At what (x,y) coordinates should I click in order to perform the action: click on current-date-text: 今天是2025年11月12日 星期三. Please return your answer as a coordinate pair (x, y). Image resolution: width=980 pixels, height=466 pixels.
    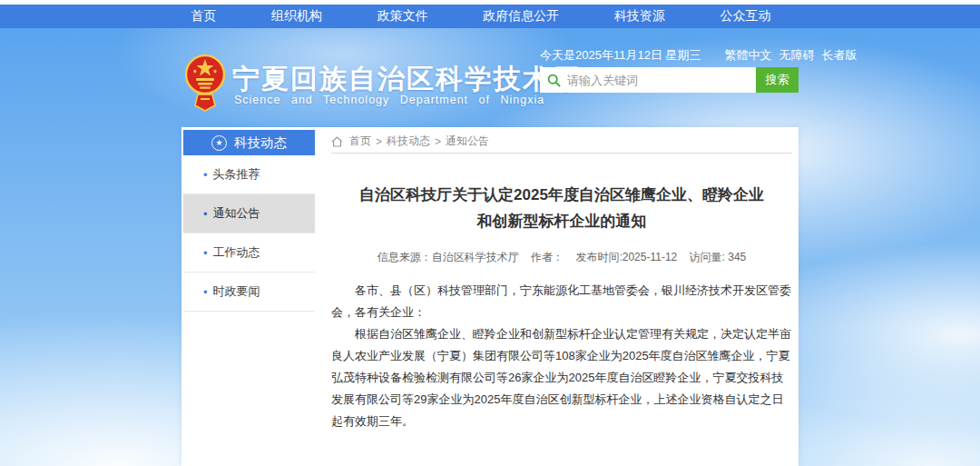
    Looking at the image, I should click on (621, 55).